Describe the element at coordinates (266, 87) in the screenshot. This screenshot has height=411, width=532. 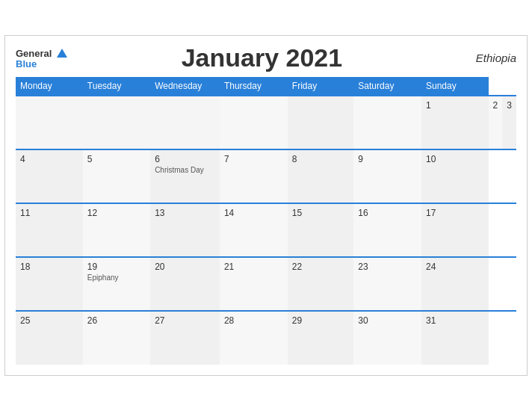
I see `calendar-header-row: MondayTuesdayWednesdayThursdayFridaySatu…` at that location.